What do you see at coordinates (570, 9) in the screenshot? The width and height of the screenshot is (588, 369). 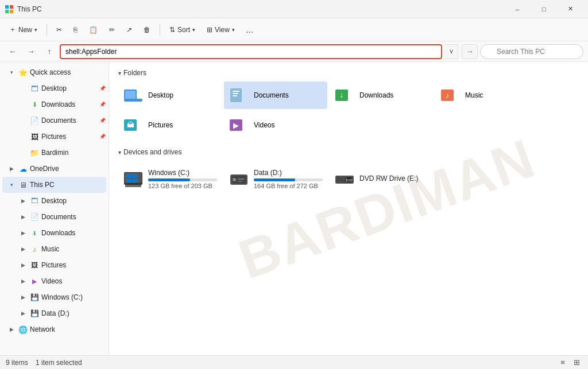 I see `close-button: ✕` at bounding box center [570, 9].